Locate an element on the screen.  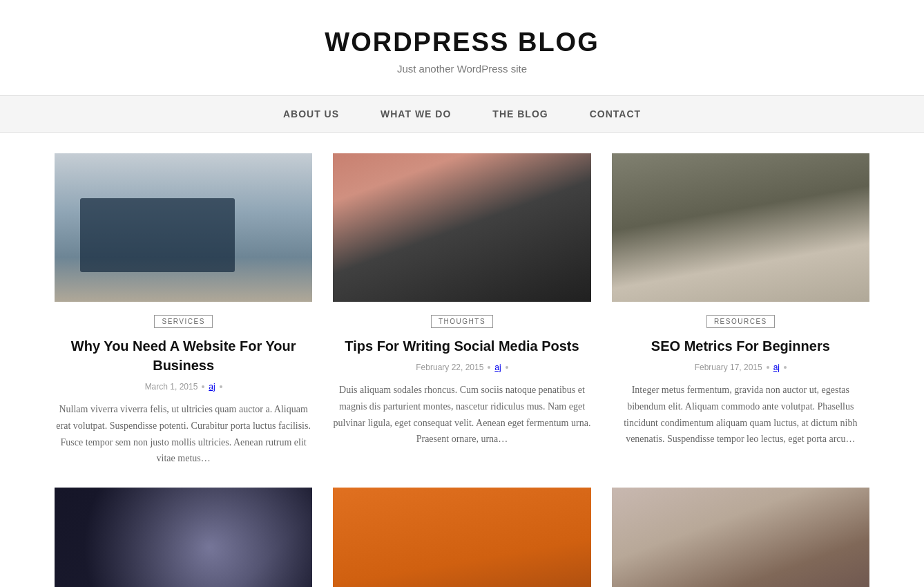
nav-link-the-blog: THE BLOG is located at coordinates (520, 114).